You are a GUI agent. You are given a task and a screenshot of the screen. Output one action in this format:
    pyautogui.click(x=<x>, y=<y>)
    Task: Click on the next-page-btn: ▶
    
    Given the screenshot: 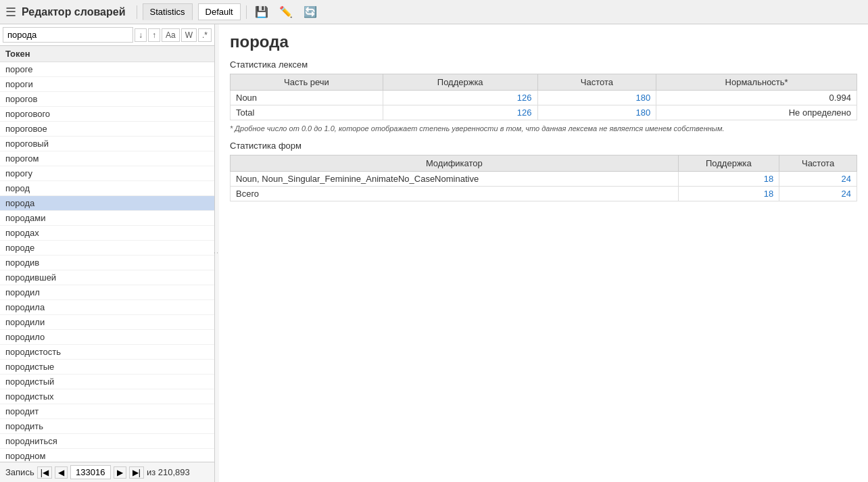 What is the action you would take?
    pyautogui.click(x=120, y=473)
    